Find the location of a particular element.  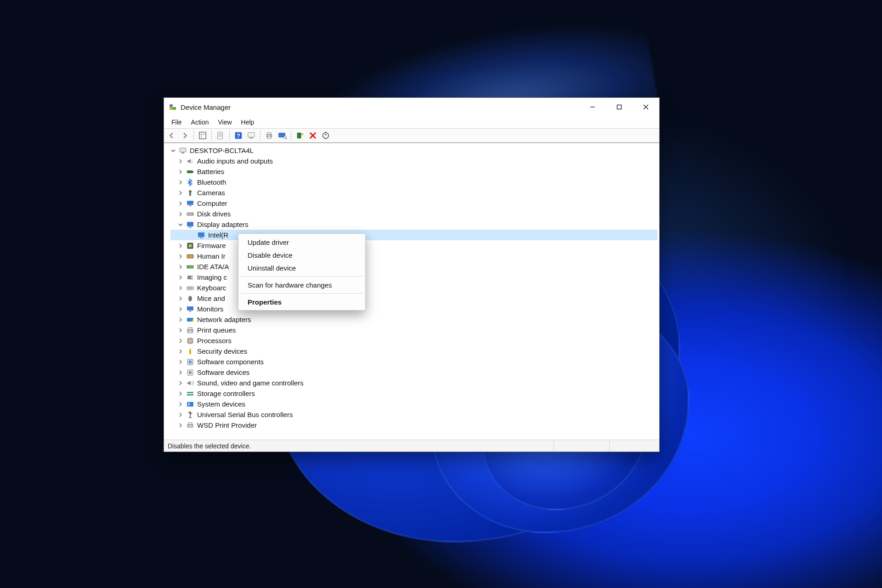

computer-icon is located at coordinates (190, 204).